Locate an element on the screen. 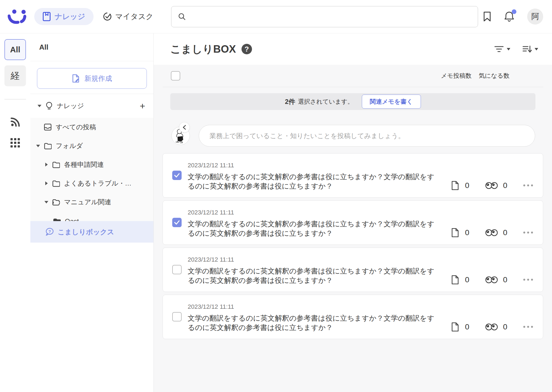 Image resolution: width=552 pixels, height=392 pixels. apps-button is located at coordinates (15, 143).